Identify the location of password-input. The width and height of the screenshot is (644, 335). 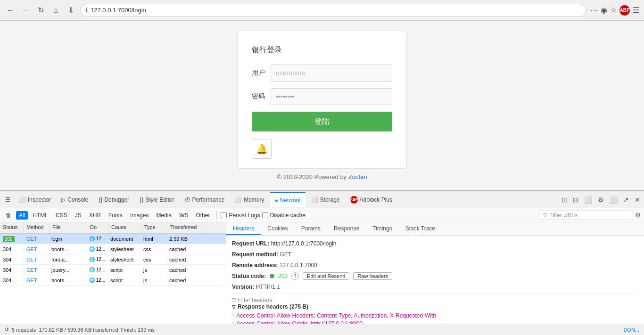
(331, 97).